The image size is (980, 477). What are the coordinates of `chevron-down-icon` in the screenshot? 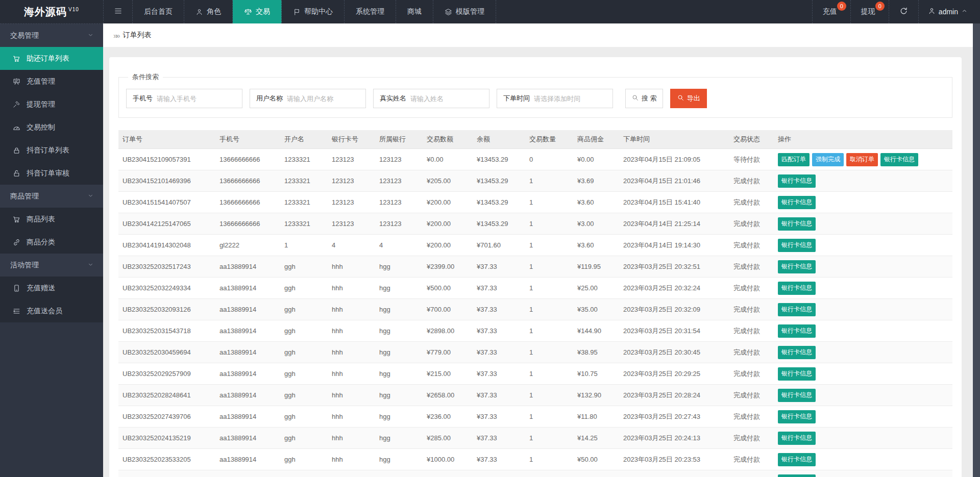 It's located at (91, 265).